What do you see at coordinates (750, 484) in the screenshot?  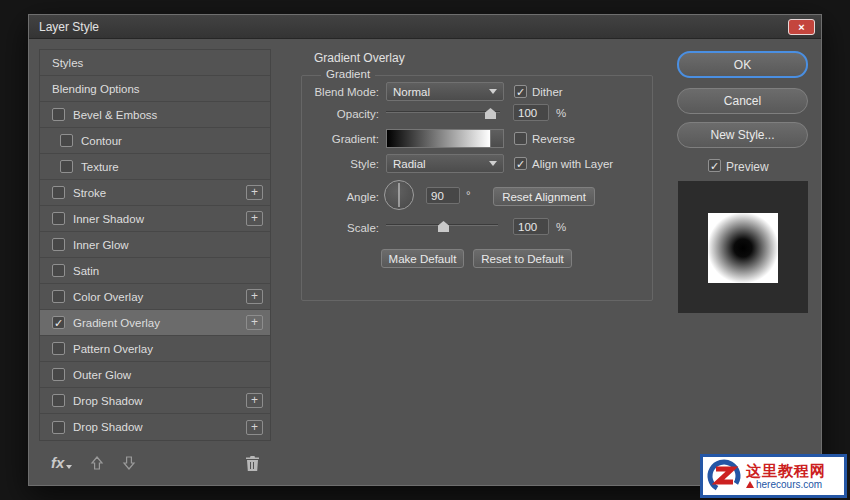 I see `watermark-bullet-icon` at bounding box center [750, 484].